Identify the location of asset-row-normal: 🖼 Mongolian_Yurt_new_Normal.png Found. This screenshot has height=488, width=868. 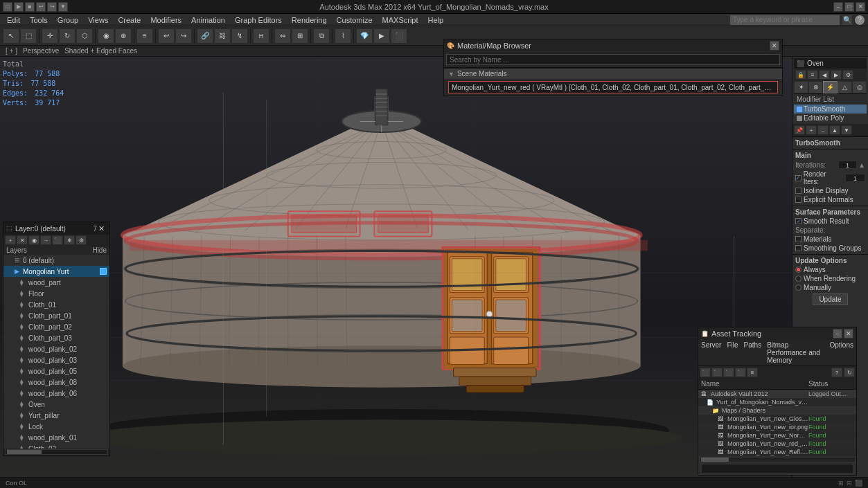
(777, 435).